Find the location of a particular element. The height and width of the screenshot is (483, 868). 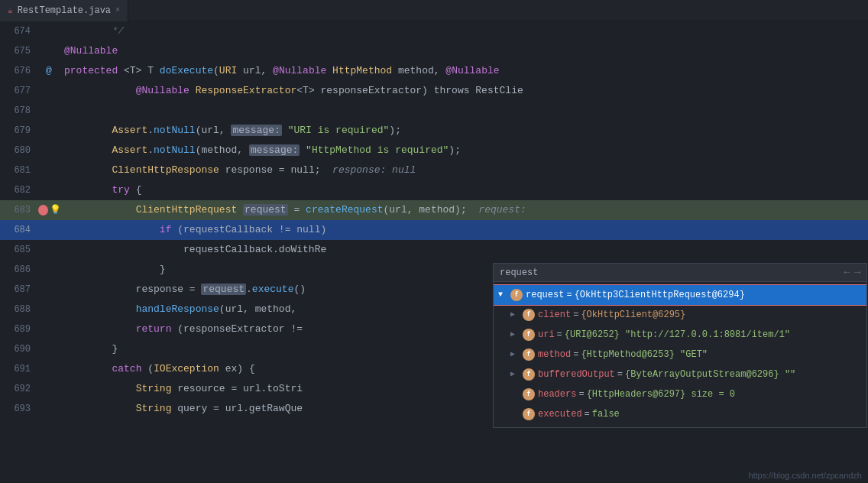

tab-resttemplate: ☕ RestTemplate.java × is located at coordinates (64, 11).